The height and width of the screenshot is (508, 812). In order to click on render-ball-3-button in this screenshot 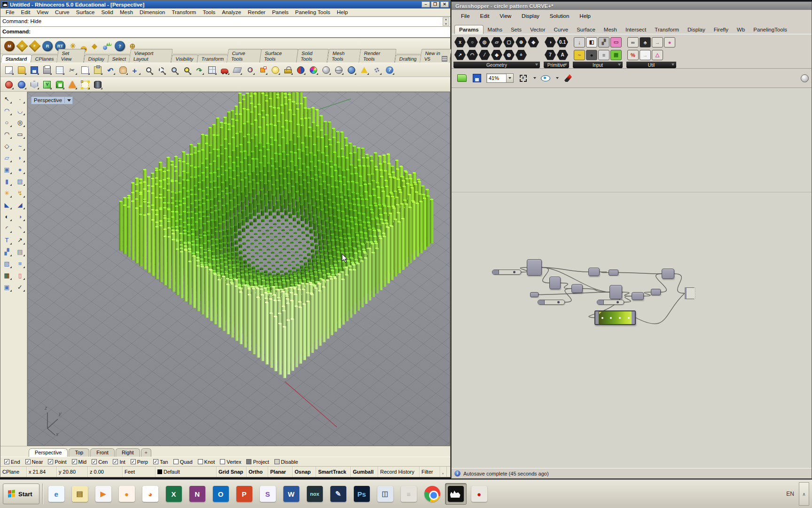, I will do `click(351, 70)`.